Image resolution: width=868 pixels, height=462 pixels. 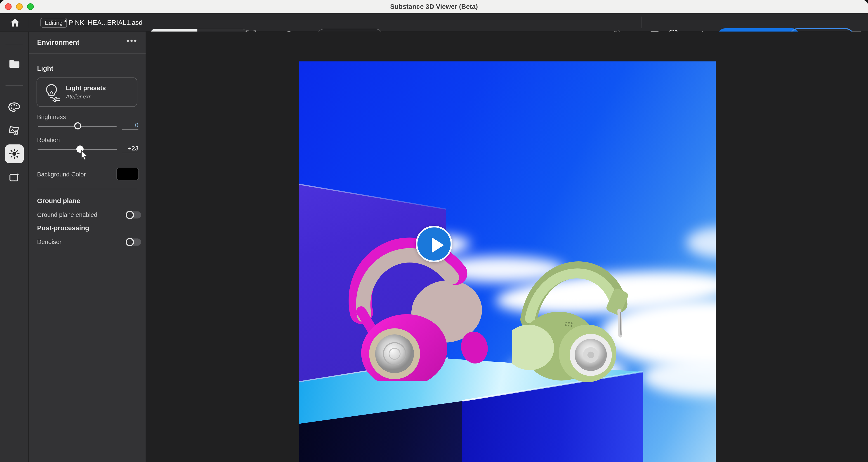 I want to click on sidebar-item-edit-image, so click(x=14, y=177).